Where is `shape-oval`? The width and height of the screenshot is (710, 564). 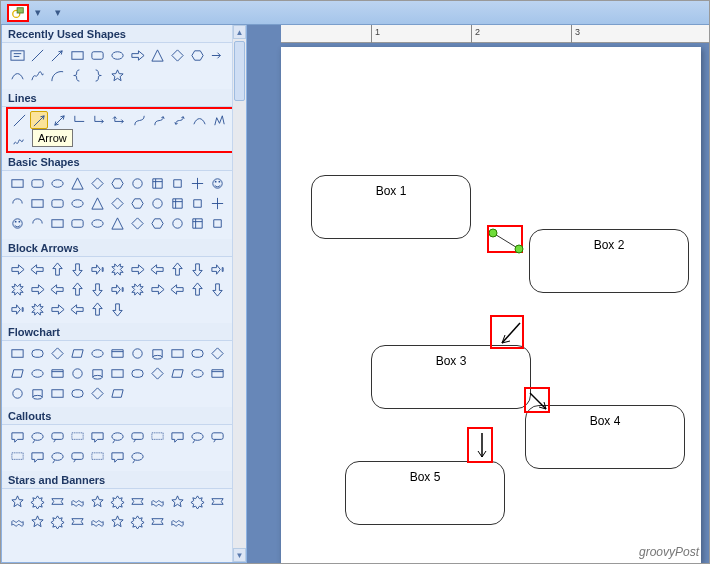
shape-oval is located at coordinates (117, 55).